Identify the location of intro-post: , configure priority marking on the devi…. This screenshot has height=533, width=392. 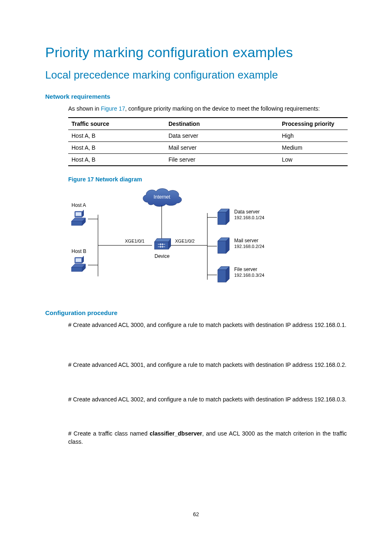
(223, 109).